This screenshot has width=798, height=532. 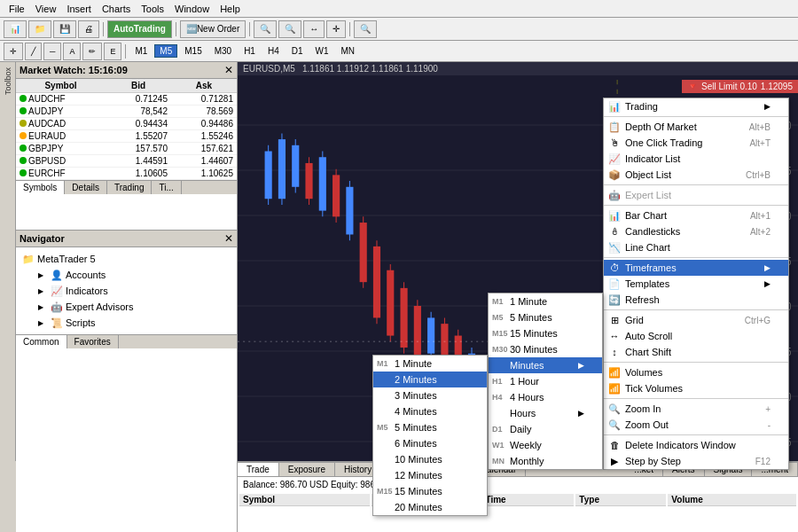 I want to click on tab-trade: Trade, so click(x=259, y=470).